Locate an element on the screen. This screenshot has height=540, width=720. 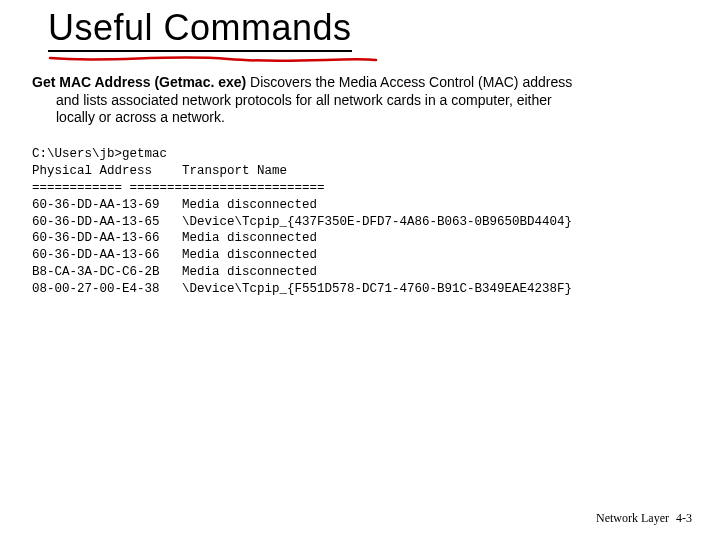
intro-text-3: locally or across a network. is located at coordinates (357, 118).